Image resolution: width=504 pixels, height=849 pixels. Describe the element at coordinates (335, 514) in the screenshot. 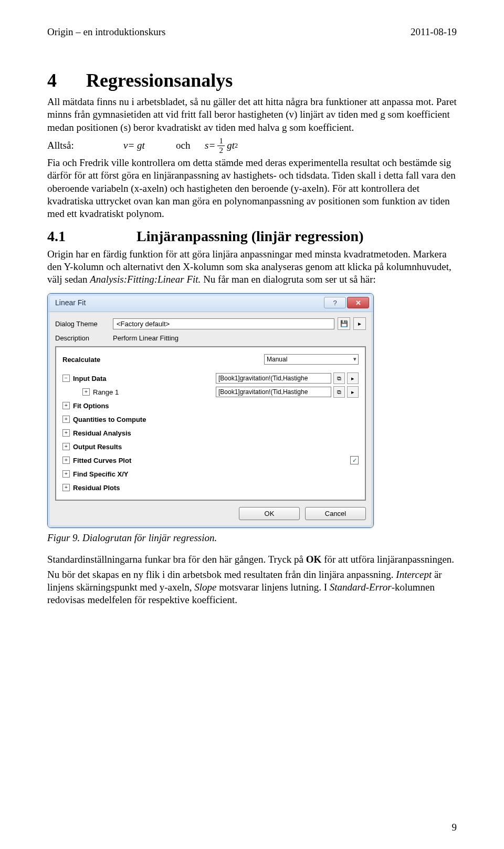

I see `cancel-button: Cancel` at that location.